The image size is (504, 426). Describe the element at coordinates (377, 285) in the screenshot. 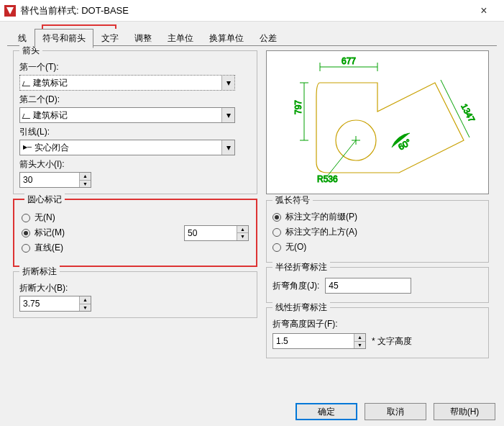

I see `group-radius-jog: 半径折弯标注 折弯角度(J): 45` at that location.